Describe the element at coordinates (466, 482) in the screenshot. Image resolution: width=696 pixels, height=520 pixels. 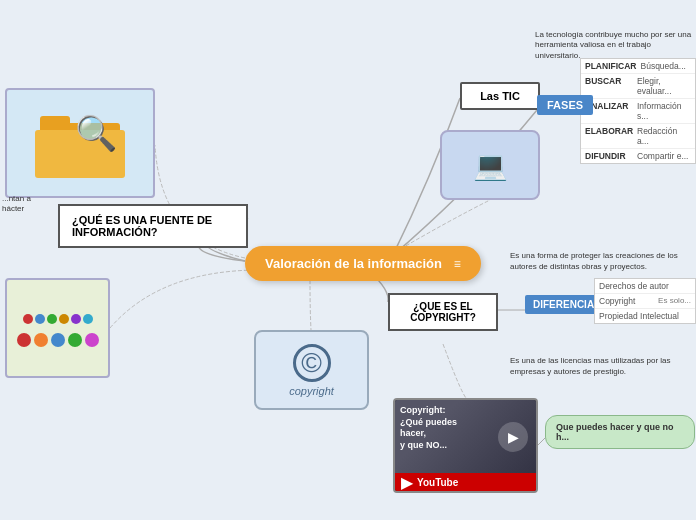
I see `youtube-bar: ▶ YouTube` at that location.